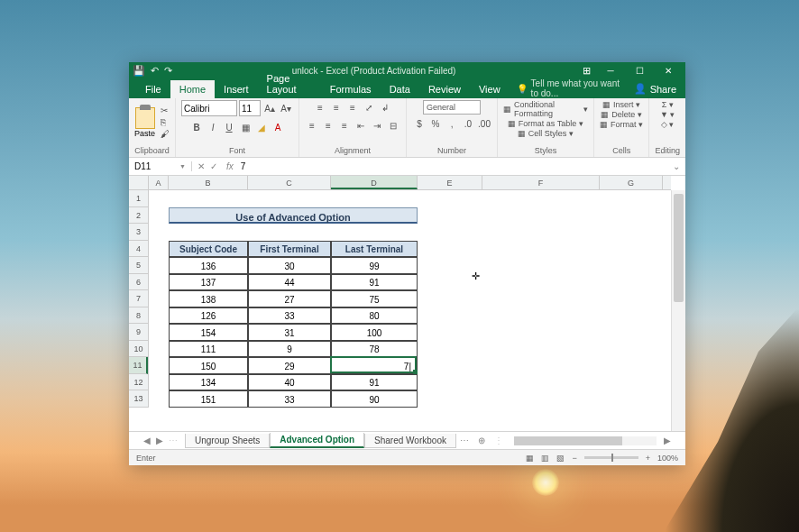 Image resolution: width=799 pixels, height=532 pixels. I want to click on format-painter-icon: 🖌, so click(165, 133).